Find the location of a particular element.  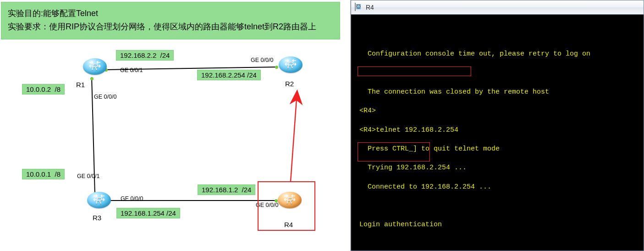

app-icon is located at coordinates (359, 7).